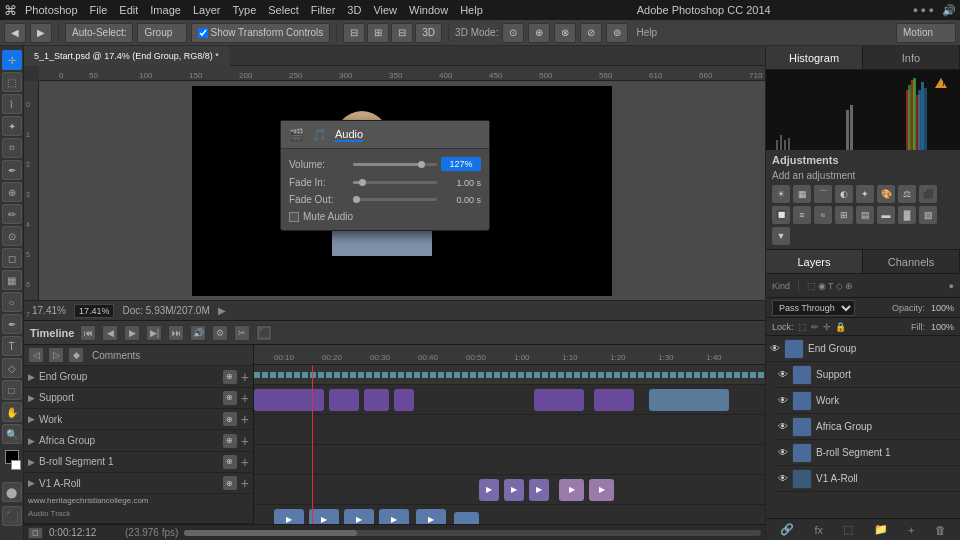 The height and width of the screenshot is (540, 960). What do you see at coordinates (781, 236) in the screenshot?
I see `adj-down-arrow: ▼` at bounding box center [781, 236].